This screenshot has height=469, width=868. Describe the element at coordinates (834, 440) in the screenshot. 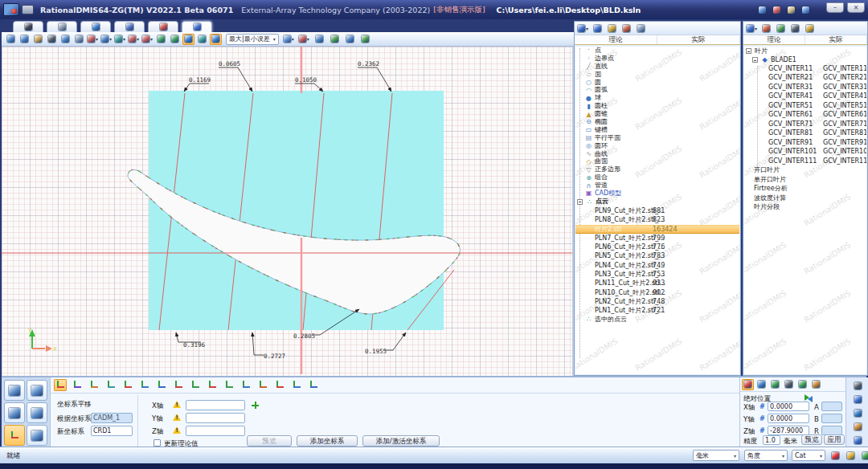

I see `position-apply-button: 应用` at that location.